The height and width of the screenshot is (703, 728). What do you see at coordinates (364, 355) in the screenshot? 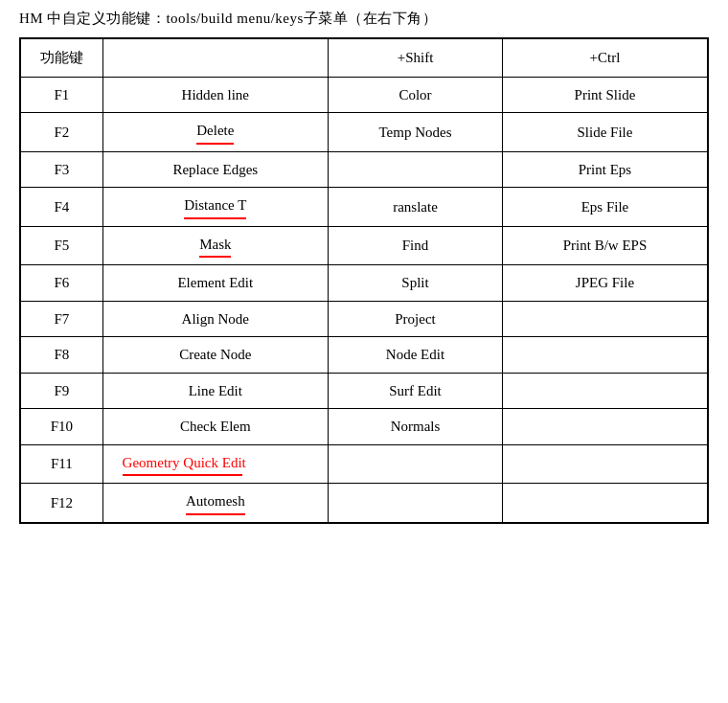
I see `table-row: F8Create NodeNode Edit` at bounding box center [364, 355].